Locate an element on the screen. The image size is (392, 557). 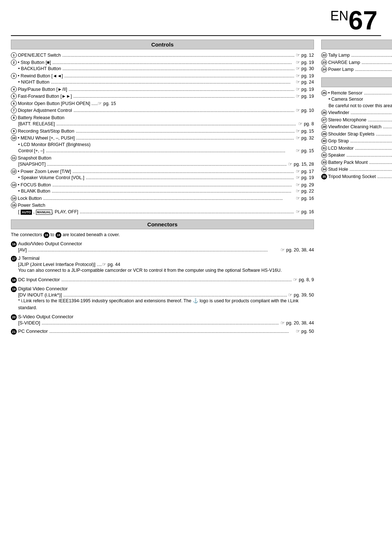
connector-title: J Terminal is located at coordinates (29, 258).